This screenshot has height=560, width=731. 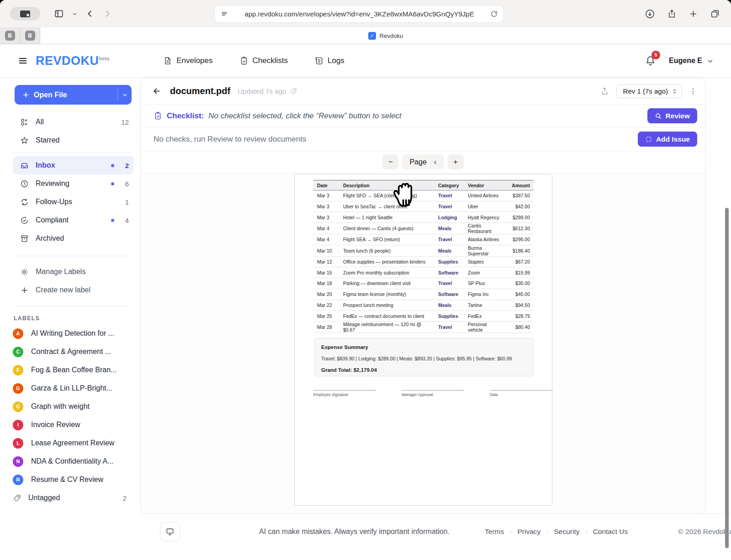 I want to click on zoom-in-button: +, so click(x=456, y=162).